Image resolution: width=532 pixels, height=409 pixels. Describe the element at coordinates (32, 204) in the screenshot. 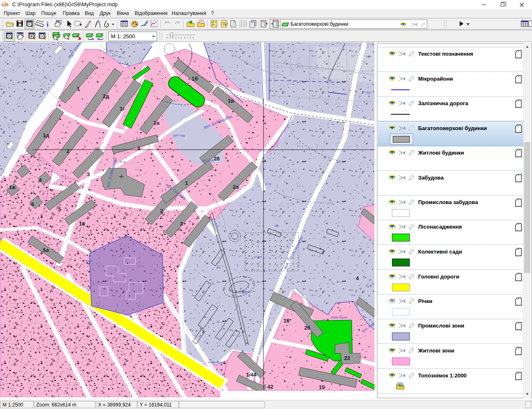

I see `svg-text: 6` at that location.